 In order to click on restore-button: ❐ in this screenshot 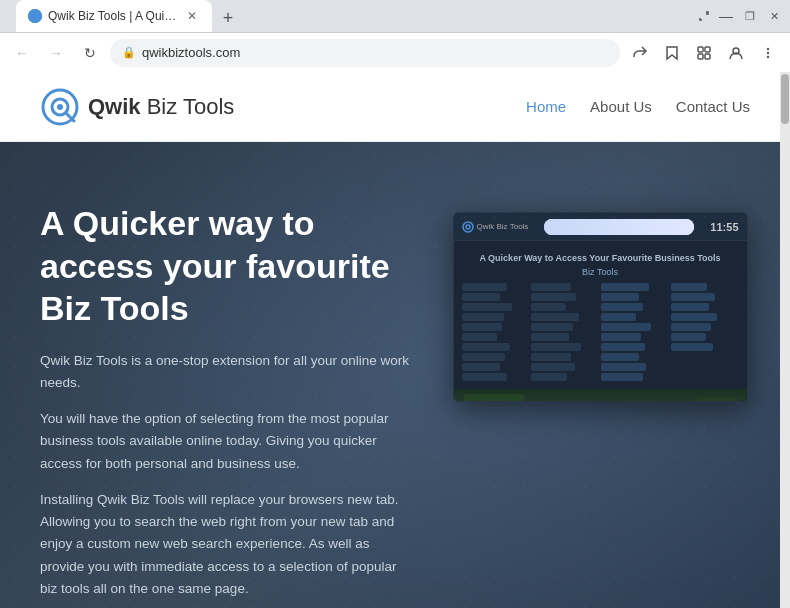, I will do `click(750, 16)`.